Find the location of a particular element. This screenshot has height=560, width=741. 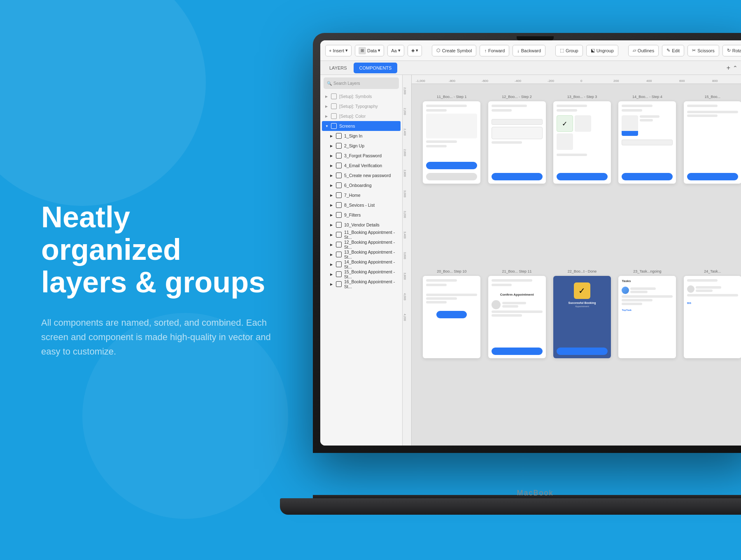

collapse-btn: ⌃ is located at coordinates (735, 68).